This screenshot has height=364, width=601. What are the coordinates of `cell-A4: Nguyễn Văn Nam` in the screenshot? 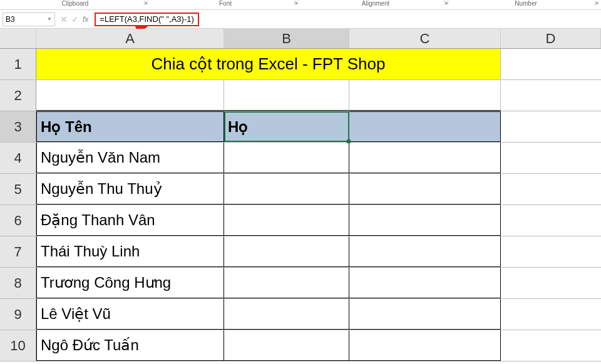 It's located at (130, 158).